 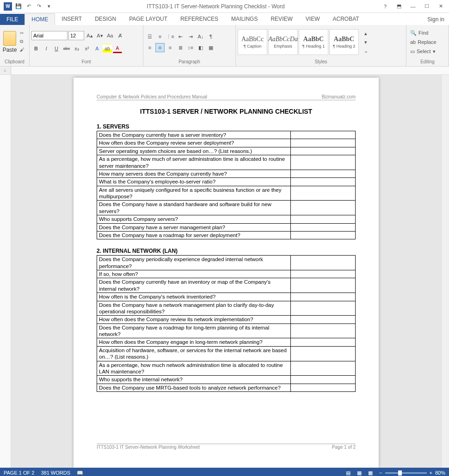 I want to click on shrink-font-icon: A▾, so click(x=100, y=36).